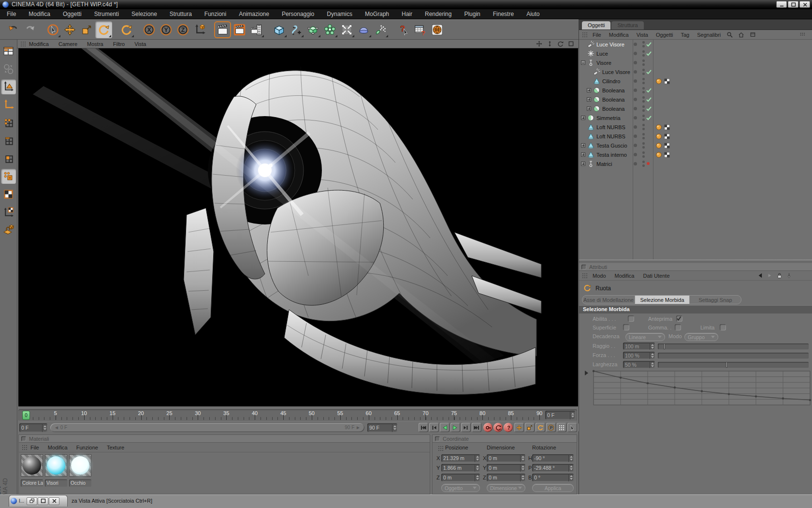 The width and height of the screenshot is (812, 508). What do you see at coordinates (9, 69) in the screenshot?
I see `convert-button` at bounding box center [9, 69].